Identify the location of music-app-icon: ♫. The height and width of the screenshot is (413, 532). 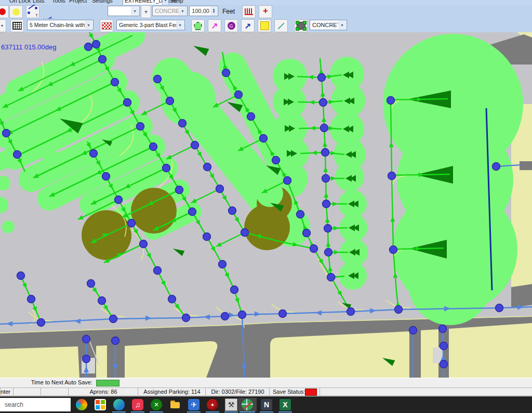
(138, 405).